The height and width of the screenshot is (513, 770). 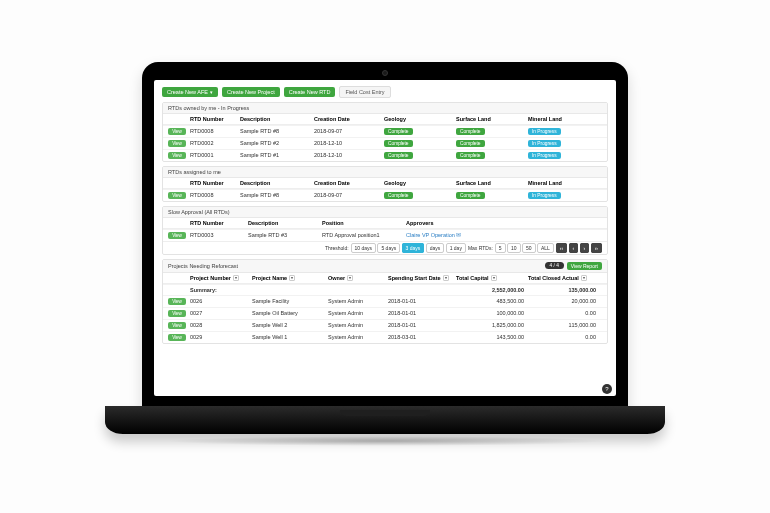 What do you see at coordinates (275, 155) in the screenshot?
I see `cell-description: Sample RTD #1` at bounding box center [275, 155].